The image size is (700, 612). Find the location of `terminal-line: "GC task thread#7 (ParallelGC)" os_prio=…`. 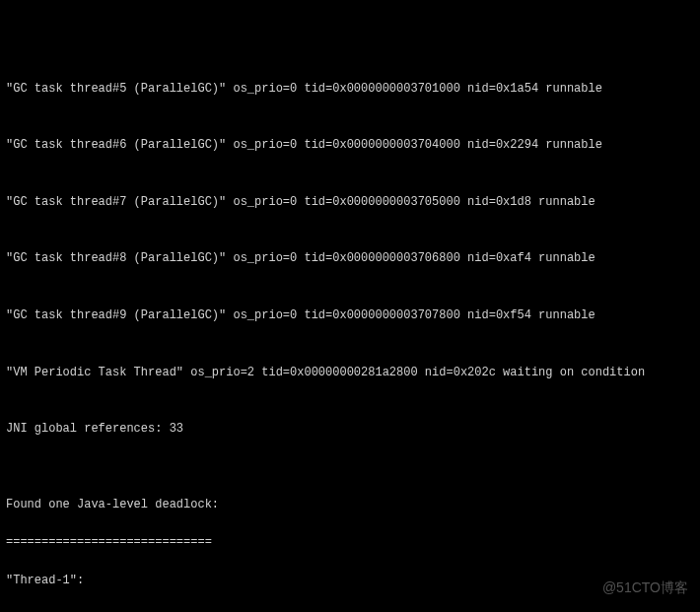

terminal-line: "GC task thread#7 (ParallelGC)" os_prio=… is located at coordinates (350, 203).